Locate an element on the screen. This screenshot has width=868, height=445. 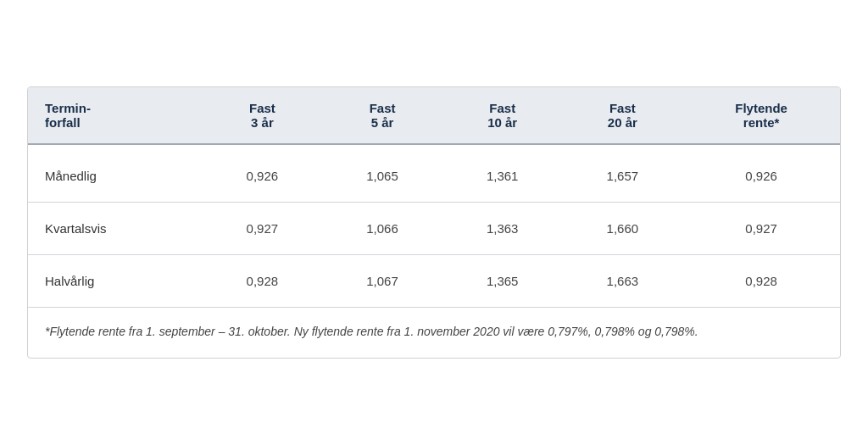
cell-fast10-manedlig: 1,361 is located at coordinates (503, 173).